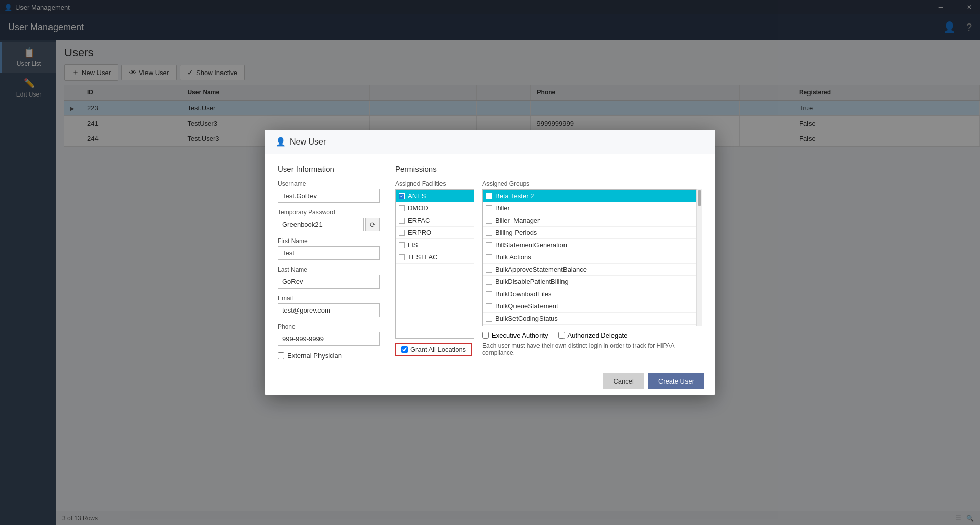 This screenshot has width=980, height=525. I want to click on grant-all-locations-button: Grant All Locations, so click(434, 349).